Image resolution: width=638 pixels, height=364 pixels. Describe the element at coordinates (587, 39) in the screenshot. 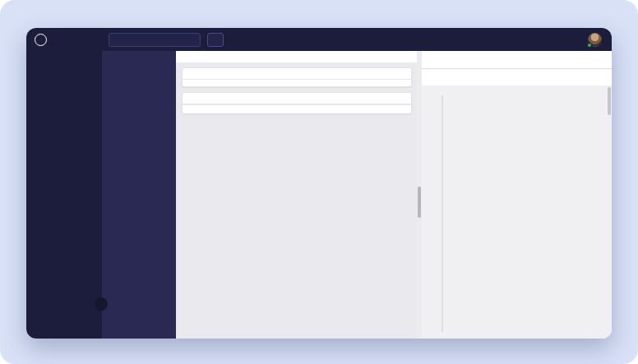

I see `topbar-actions` at that location.